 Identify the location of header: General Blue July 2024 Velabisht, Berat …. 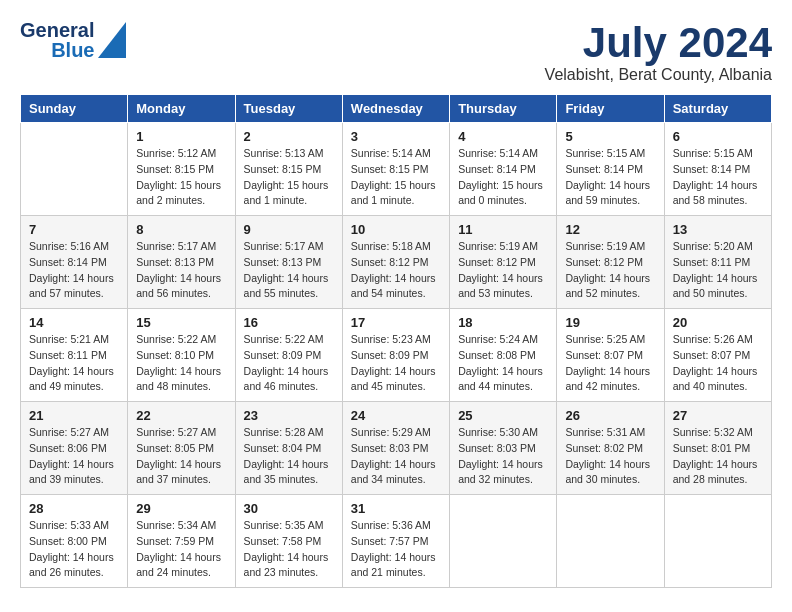
(396, 52).